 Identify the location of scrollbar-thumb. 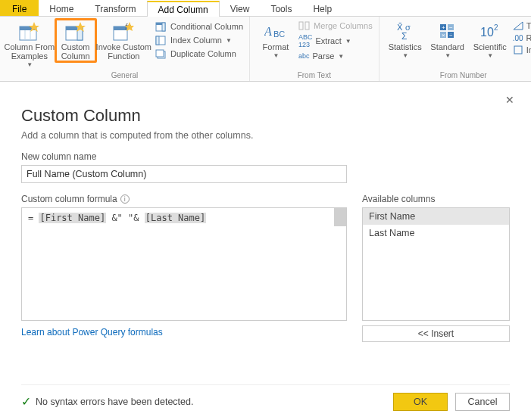
(340, 217).